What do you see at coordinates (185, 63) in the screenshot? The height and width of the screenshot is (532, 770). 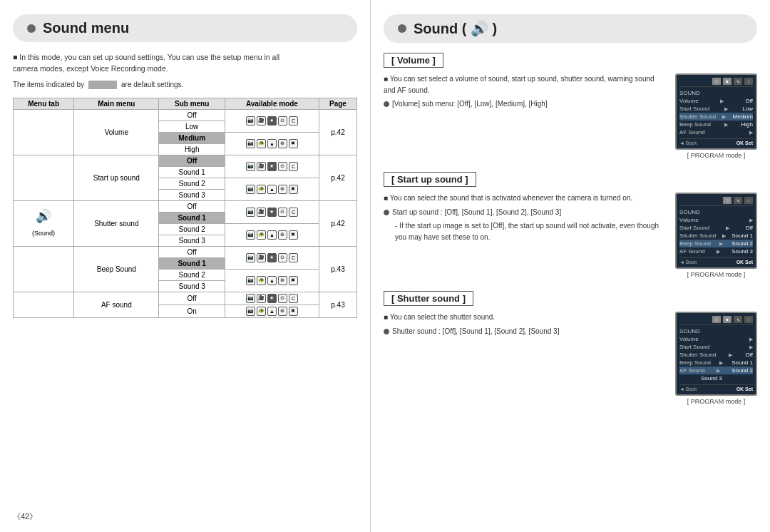 I see `intro-line1: ■ In this mode, you can set up sound set…` at bounding box center [185, 63].